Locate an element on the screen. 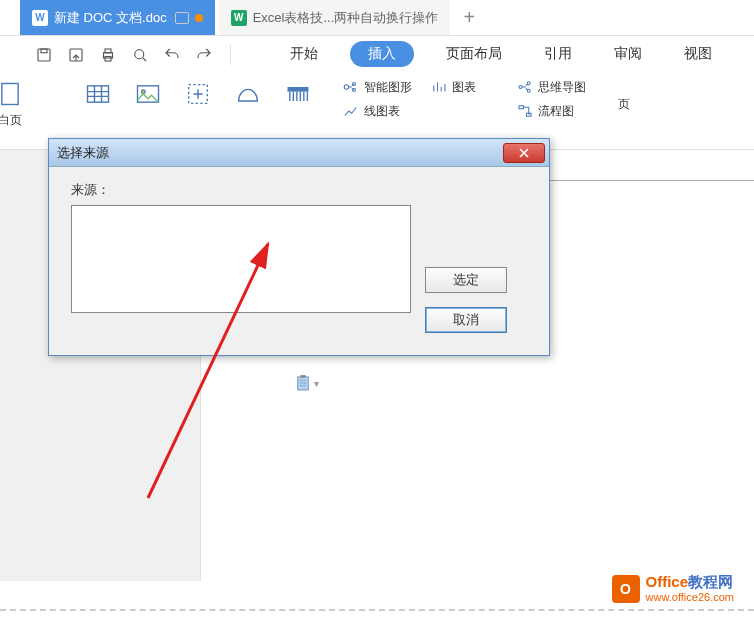 The width and height of the screenshot is (754, 621). tab-bar: W 新建 DOC 文档.doc W Excel表格技...两种自动换行操作 + is located at coordinates (377, 18).